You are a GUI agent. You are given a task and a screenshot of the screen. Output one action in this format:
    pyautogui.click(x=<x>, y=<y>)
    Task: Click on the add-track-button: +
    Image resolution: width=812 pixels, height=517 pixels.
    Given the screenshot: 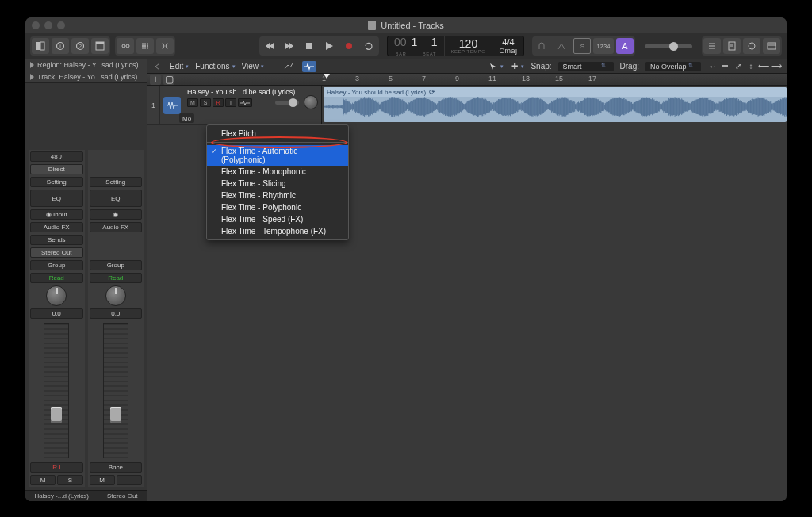 What is the action you would take?
    pyautogui.click(x=155, y=79)
    